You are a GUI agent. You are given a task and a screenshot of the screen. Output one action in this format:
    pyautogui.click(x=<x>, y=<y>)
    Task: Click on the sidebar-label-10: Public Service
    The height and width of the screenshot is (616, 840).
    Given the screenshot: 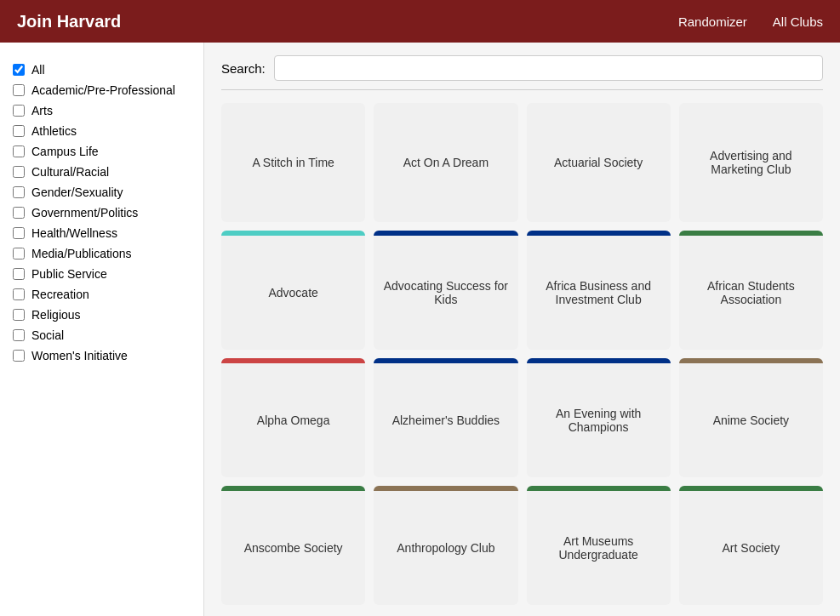 What is the action you would take?
    pyautogui.click(x=70, y=274)
    